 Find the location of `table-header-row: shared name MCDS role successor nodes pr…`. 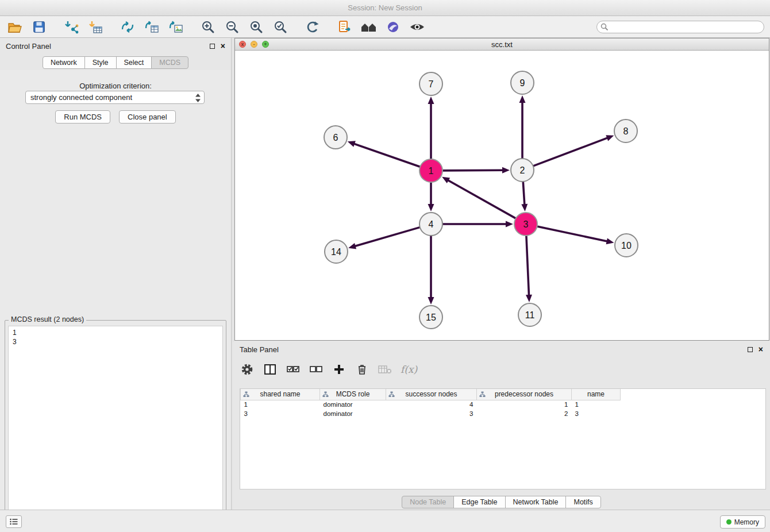

table-header-row: shared name MCDS role successor nodes pr… is located at coordinates (431, 394).